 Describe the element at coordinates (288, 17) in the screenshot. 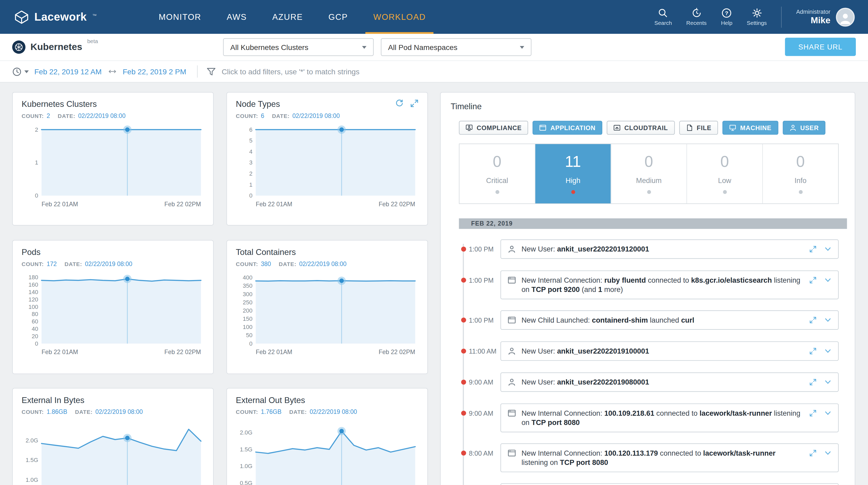

I see `nav-item-azure: AZURE` at that location.